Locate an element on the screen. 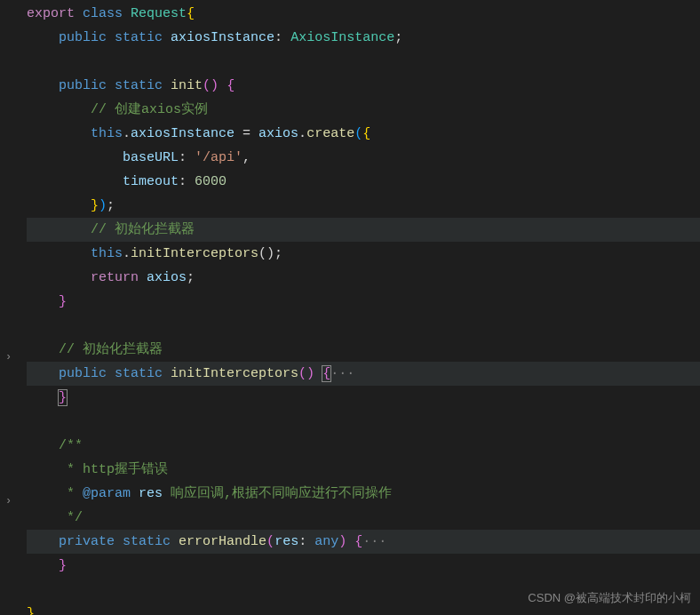 The image size is (700, 615). code-line: // 初始化拦截器 is located at coordinates (363, 350).